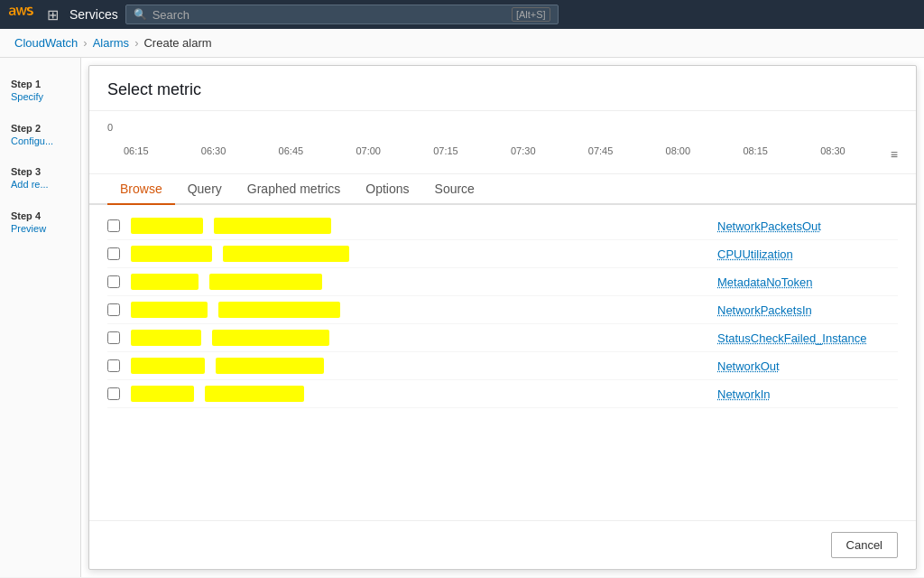  I want to click on metric-name-2: MetadataNoToken, so click(808, 282).